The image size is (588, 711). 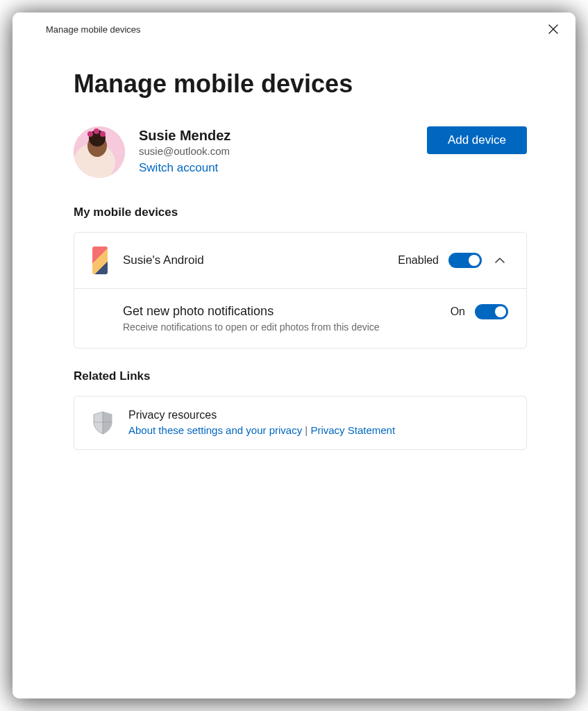 I want to click on avatar, so click(x=99, y=152).